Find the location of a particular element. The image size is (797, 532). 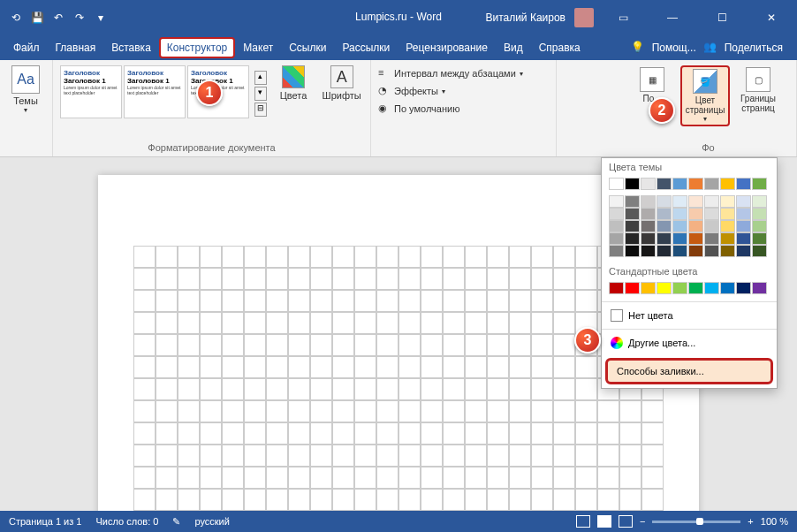

language-indicator: русский is located at coordinates (212, 521).